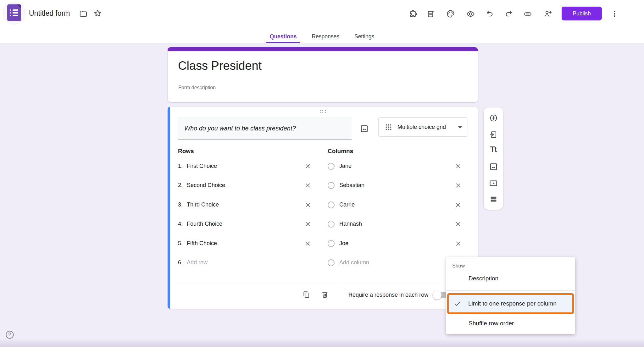 This screenshot has width=644, height=347. Describe the element at coordinates (220, 66) in the screenshot. I see `form-title: Class President` at that location.